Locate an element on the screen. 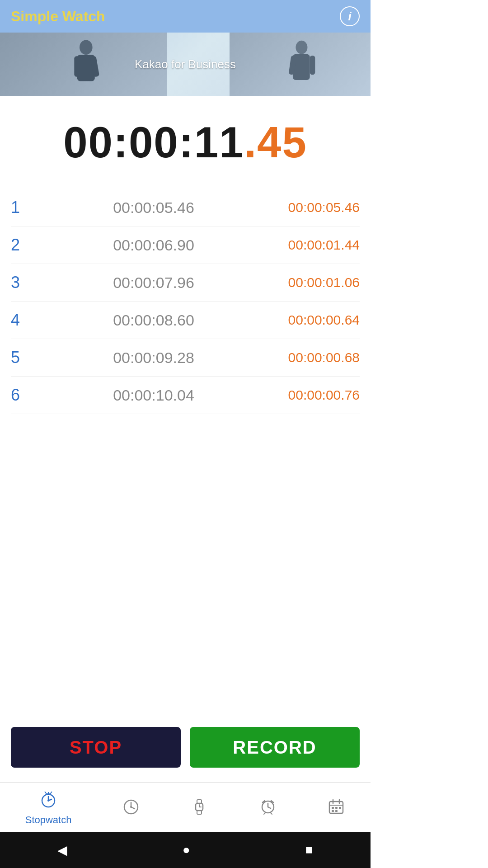 This screenshot has width=488, height=868. table-row: 200:00:06.9000:00:01.44 is located at coordinates (185, 245).